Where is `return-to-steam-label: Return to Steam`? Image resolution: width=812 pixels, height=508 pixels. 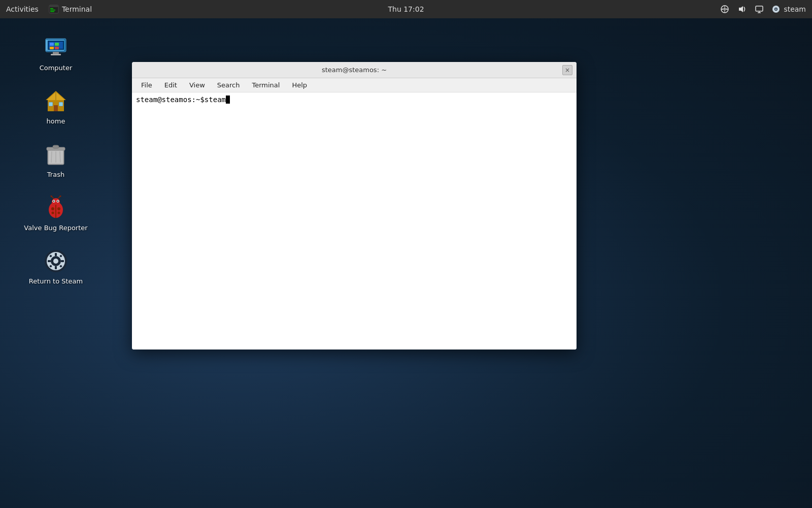
return-to-steam-label: Return to Steam is located at coordinates (56, 281).